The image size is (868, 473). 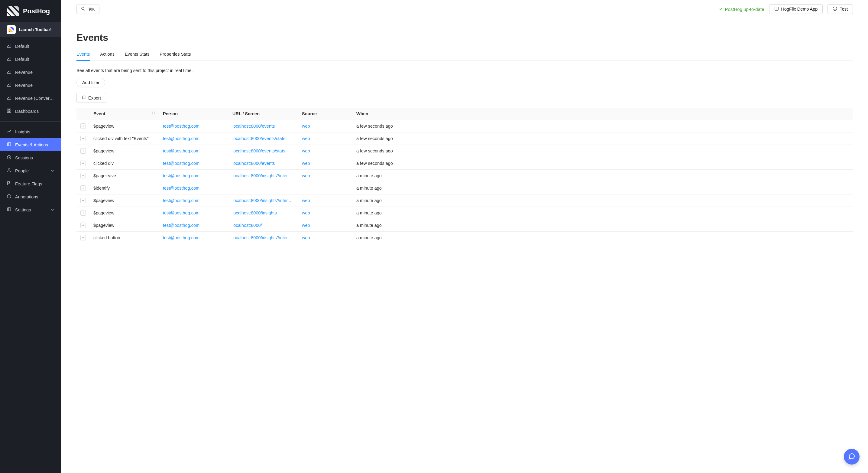 What do you see at coordinates (9, 145) in the screenshot?
I see `events-icon` at bounding box center [9, 145].